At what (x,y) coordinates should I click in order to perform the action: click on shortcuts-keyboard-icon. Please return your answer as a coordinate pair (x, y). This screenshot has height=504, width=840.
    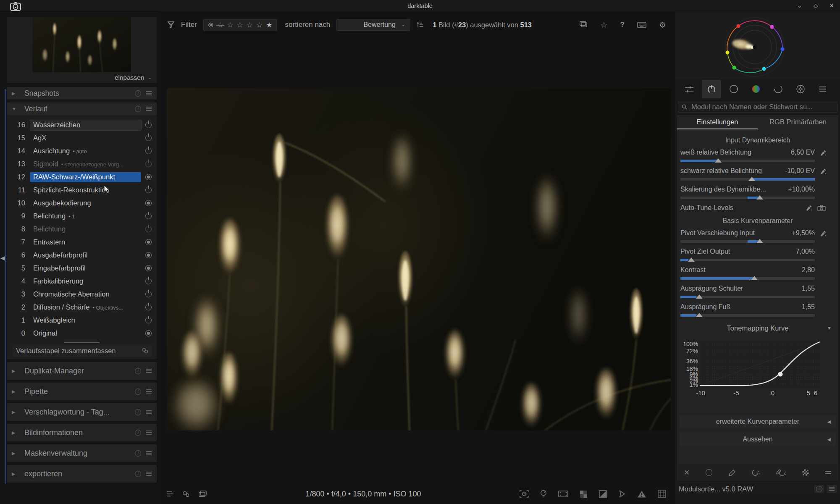
    Looking at the image, I should click on (642, 25).